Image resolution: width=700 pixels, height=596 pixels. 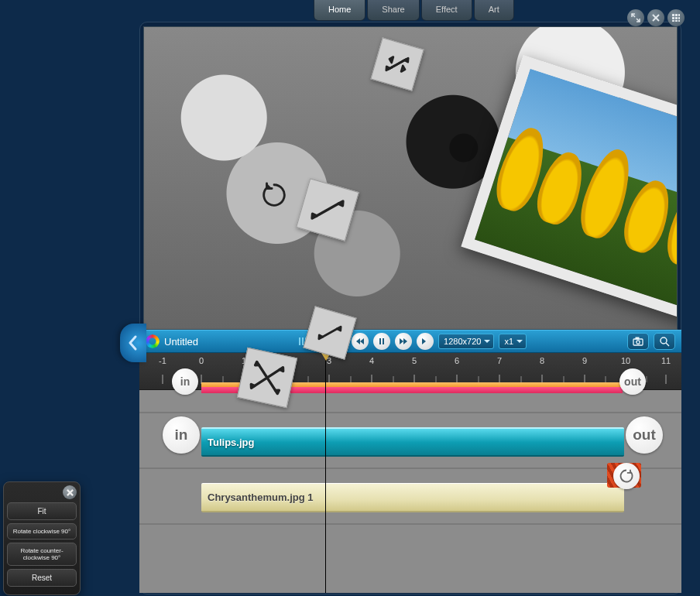 I want to click on grid-icon, so click(x=676, y=18).